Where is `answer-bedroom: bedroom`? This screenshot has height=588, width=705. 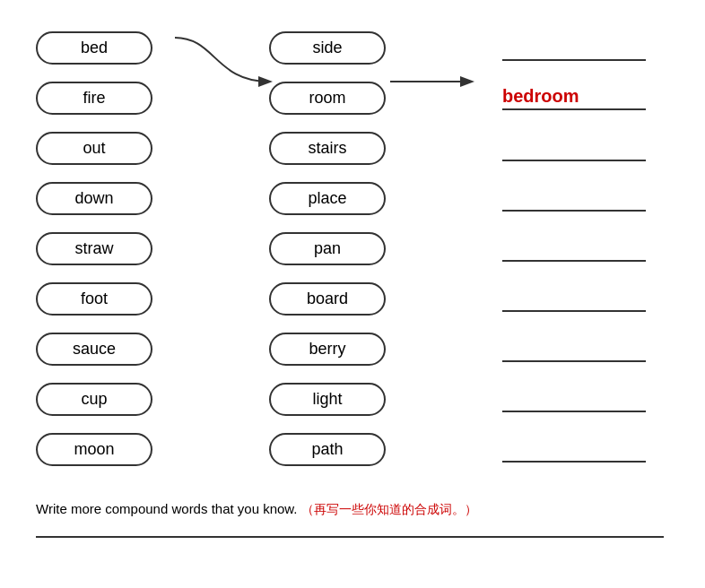
answer-bedroom: bedroom is located at coordinates (574, 99).